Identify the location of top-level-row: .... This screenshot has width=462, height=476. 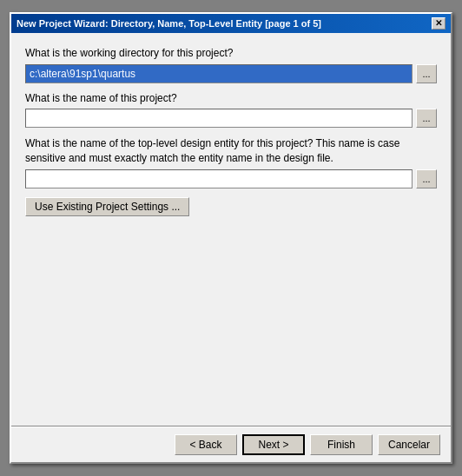
(231, 179).